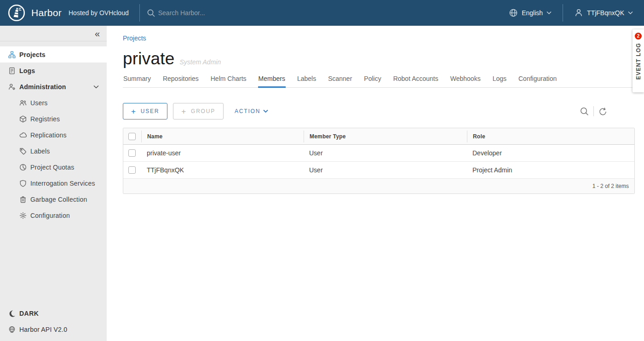 This screenshot has width=644, height=341. What do you see at coordinates (500, 81) in the screenshot?
I see `tab-logs: Logs` at bounding box center [500, 81].